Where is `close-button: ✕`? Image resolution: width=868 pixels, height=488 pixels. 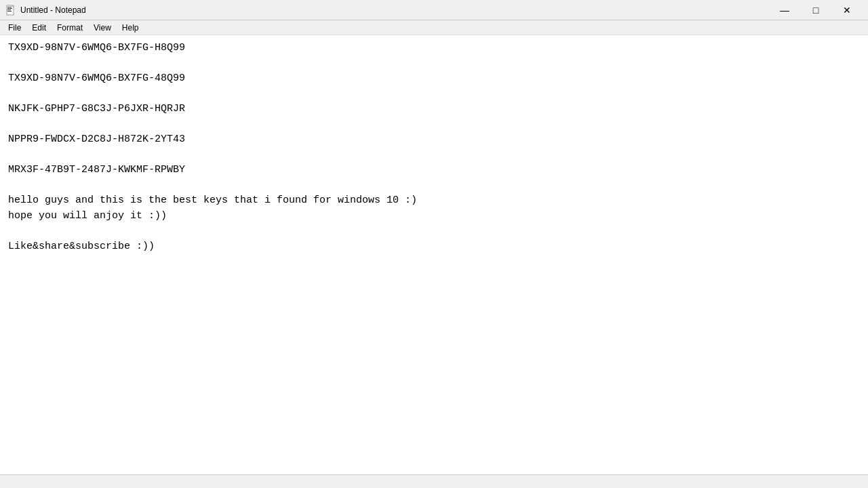 close-button: ✕ is located at coordinates (847, 10).